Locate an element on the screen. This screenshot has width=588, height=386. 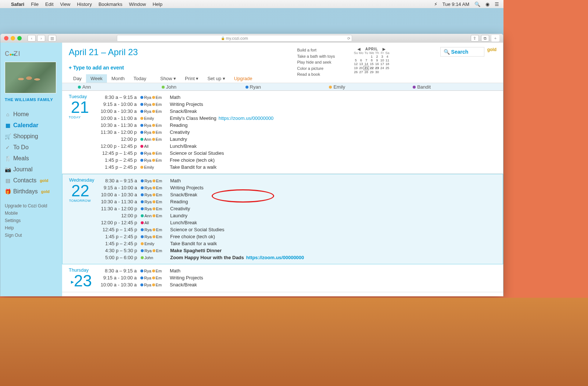
menu-history: History is located at coordinates (84, 4).